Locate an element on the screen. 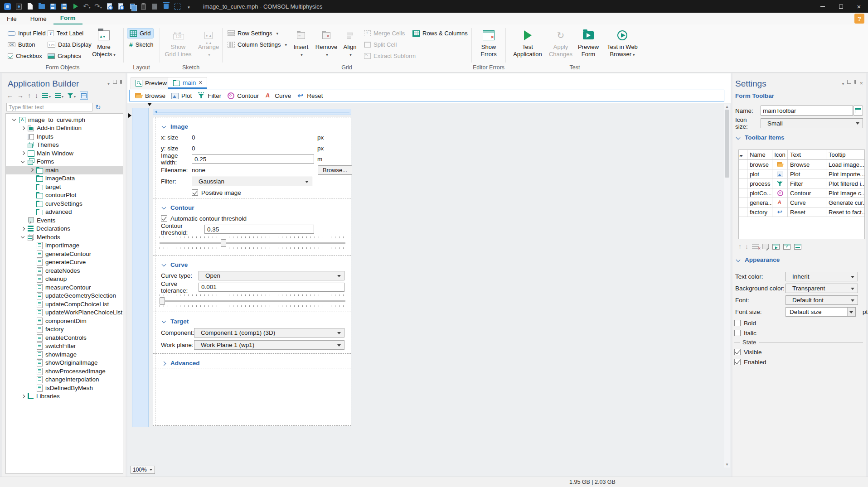 This screenshot has height=487, width=868. delete-icon is located at coordinates (166, 6).